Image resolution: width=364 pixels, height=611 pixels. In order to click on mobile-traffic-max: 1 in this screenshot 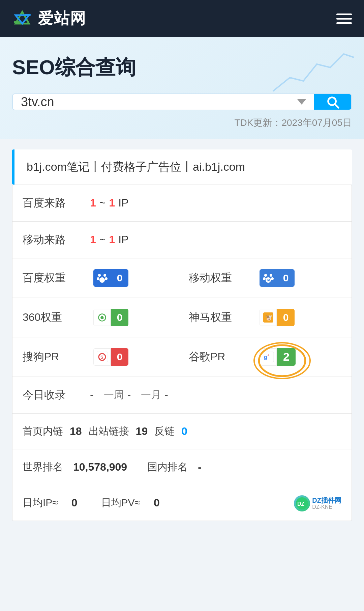, I will do `click(112, 240)`.